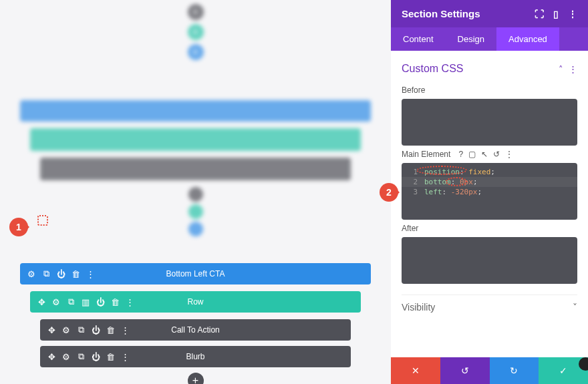 Image resolution: width=588 pixels, height=384 pixels. What do you see at coordinates (484, 154) in the screenshot?
I see `hover-icon: ↖` at bounding box center [484, 154].